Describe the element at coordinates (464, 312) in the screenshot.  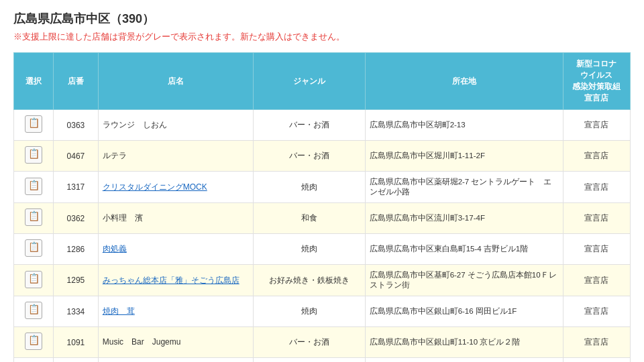
I see `store-address: 広島県広島市中区銀山町6-16 岡田ビル1F` at that location.